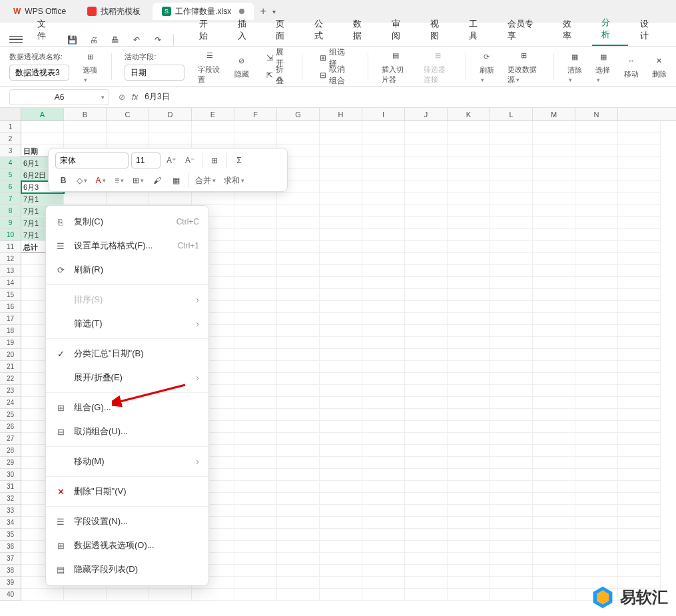 The height and width of the screenshot is (616, 676). What do you see at coordinates (439, 30) in the screenshot?
I see `menu-view: 视图` at bounding box center [439, 30].